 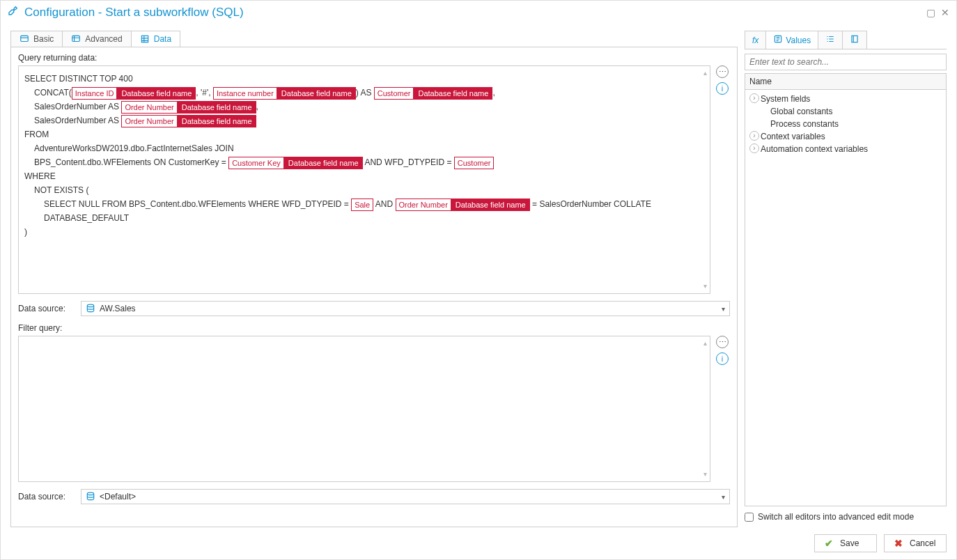 What do you see at coordinates (374, 58) in the screenshot?
I see `query-label: Query returning data:` at bounding box center [374, 58].